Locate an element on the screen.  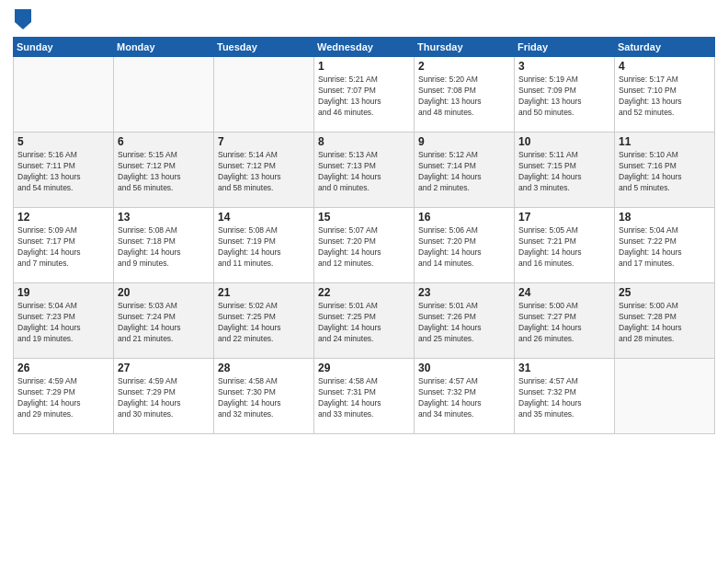
calendar-header-saturday: Saturday is located at coordinates (665, 48).